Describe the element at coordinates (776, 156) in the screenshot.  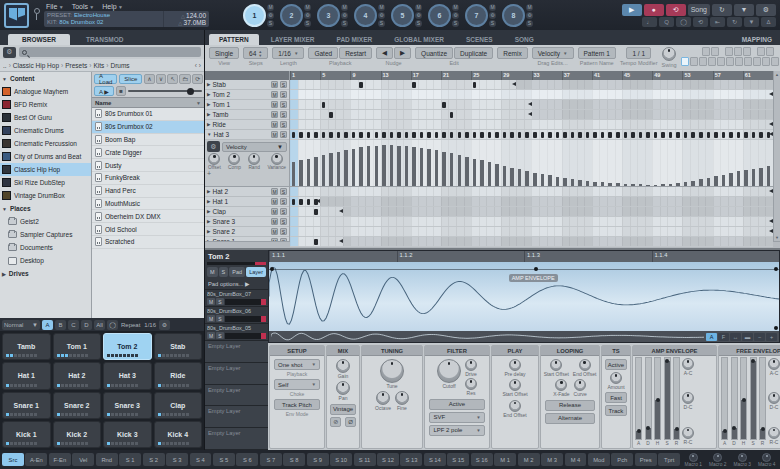
I see `grid-vertical-scrollbar: ▲▼` at that location.